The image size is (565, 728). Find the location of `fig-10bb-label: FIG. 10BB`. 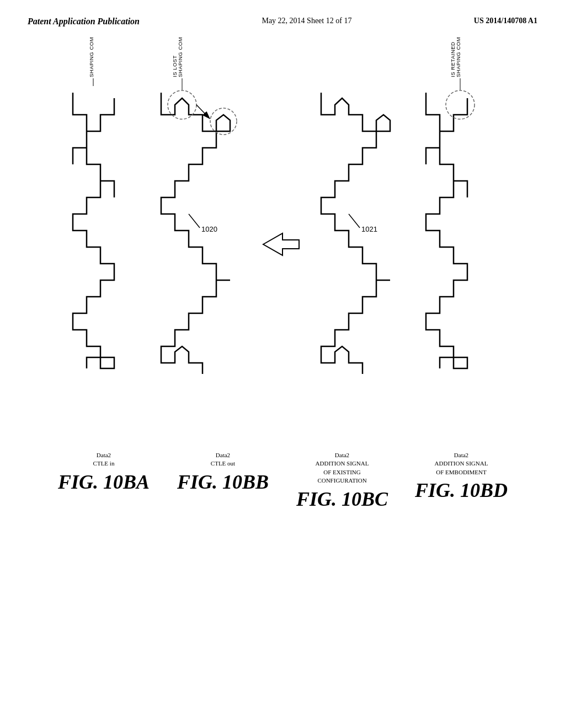

fig-10bb-label: FIG. 10BB is located at coordinates (223, 482).